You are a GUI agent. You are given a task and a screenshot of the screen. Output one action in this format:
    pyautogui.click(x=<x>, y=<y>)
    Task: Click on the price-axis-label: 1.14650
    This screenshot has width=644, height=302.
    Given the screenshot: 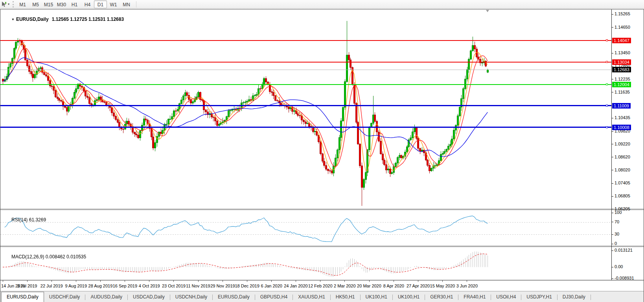 What is the action you would take?
    pyautogui.click(x=622, y=27)
    